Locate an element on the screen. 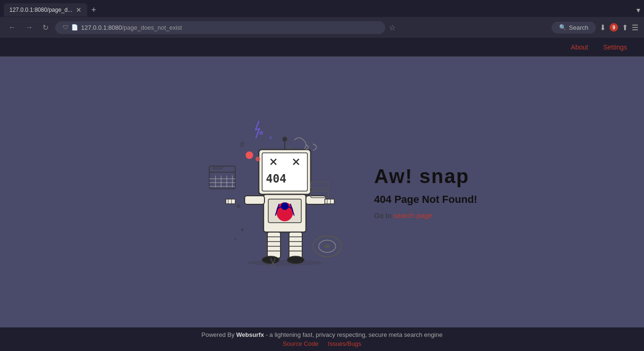 The height and width of the screenshot is (351, 644). svg-text: 404 is located at coordinates (276, 179).